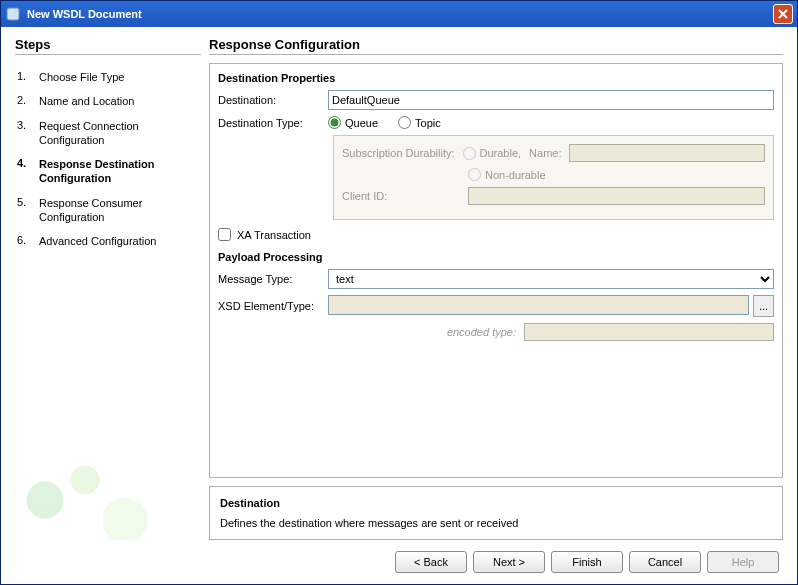  Describe the element at coordinates (108, 160) in the screenshot. I see `steps-list: 1.Choose File Type 2.Name and Location 3…` at that location.